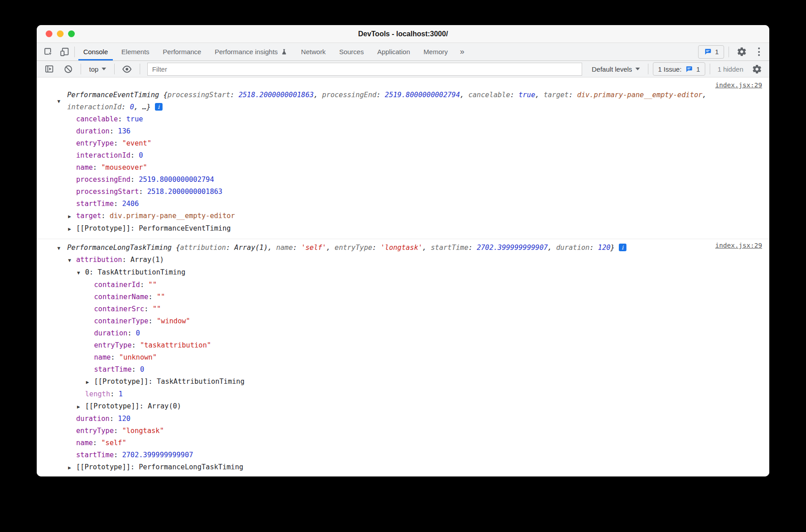 Image resolution: width=806 pixels, height=532 pixels. Describe the element at coordinates (759, 52) in the screenshot. I see `customize-devtools-menu-button` at that location.